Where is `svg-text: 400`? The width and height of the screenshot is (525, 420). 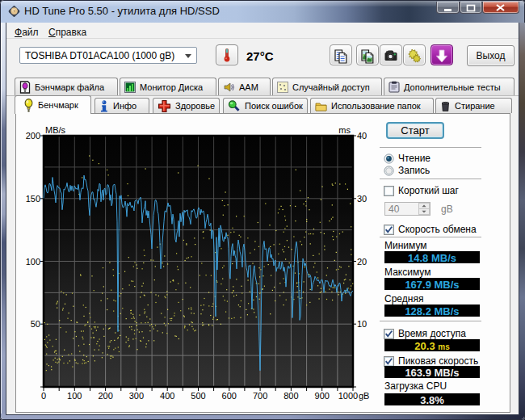
svg-text: 400 is located at coordinates (167, 396).